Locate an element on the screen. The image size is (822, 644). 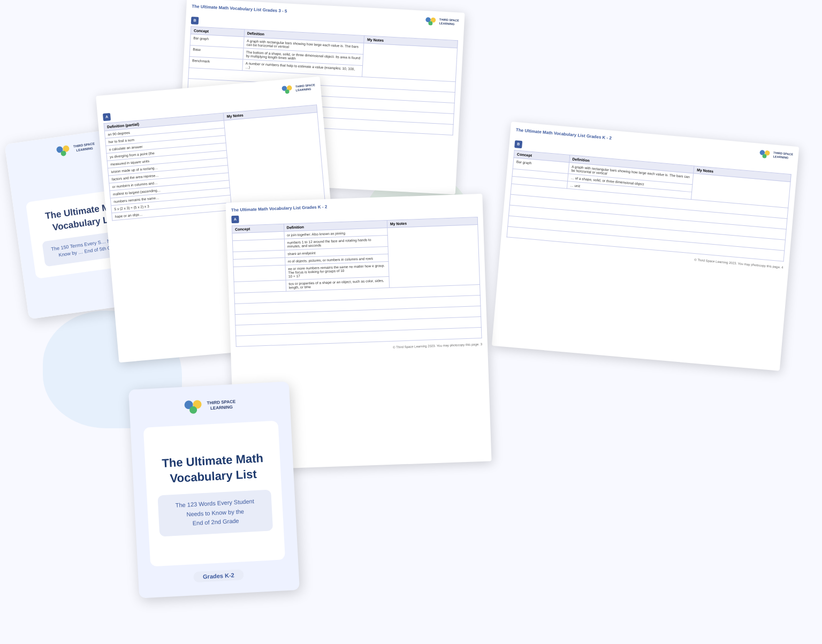
ws35top-title: The Ultimate Math Vocabulary List Grades… is located at coordinates (239, 9).